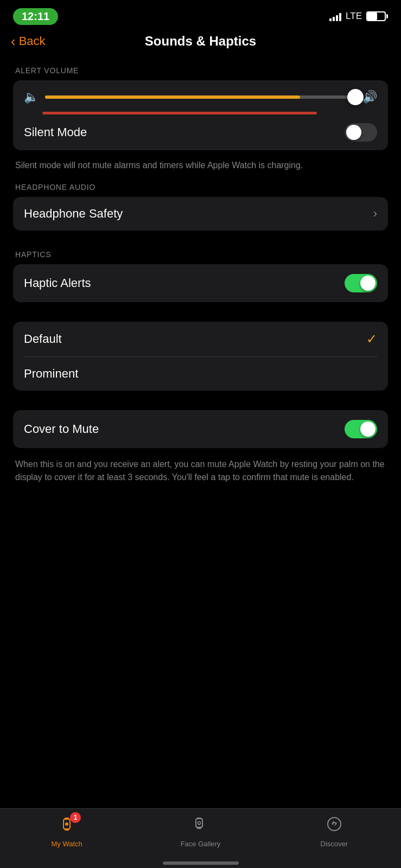 The width and height of the screenshot is (401, 868). I want to click on tab-my-watch: 1 My Watch, so click(67, 832).